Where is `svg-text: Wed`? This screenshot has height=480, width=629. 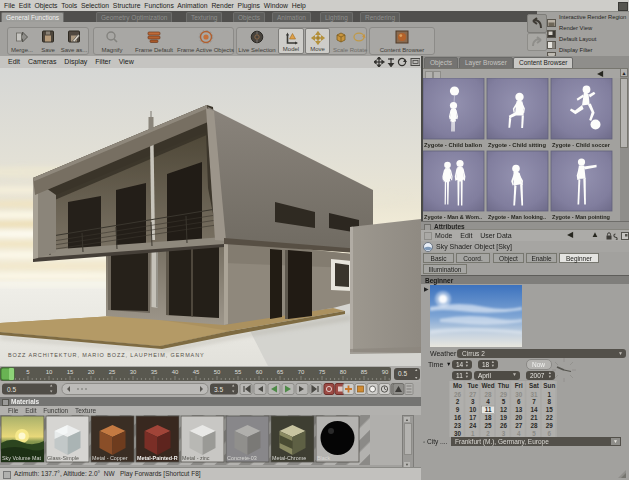 svg-text: Wed is located at coordinates (488, 386).